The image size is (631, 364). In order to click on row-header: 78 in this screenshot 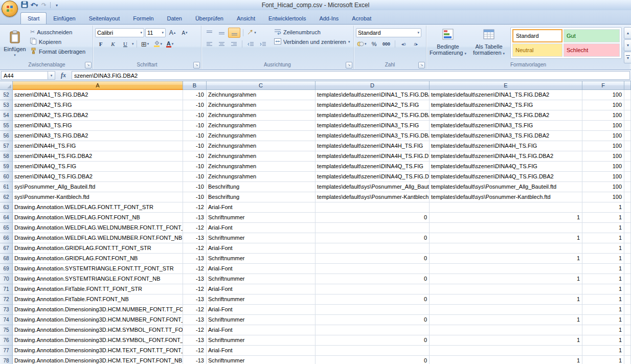, I will do `click(6, 360)`.